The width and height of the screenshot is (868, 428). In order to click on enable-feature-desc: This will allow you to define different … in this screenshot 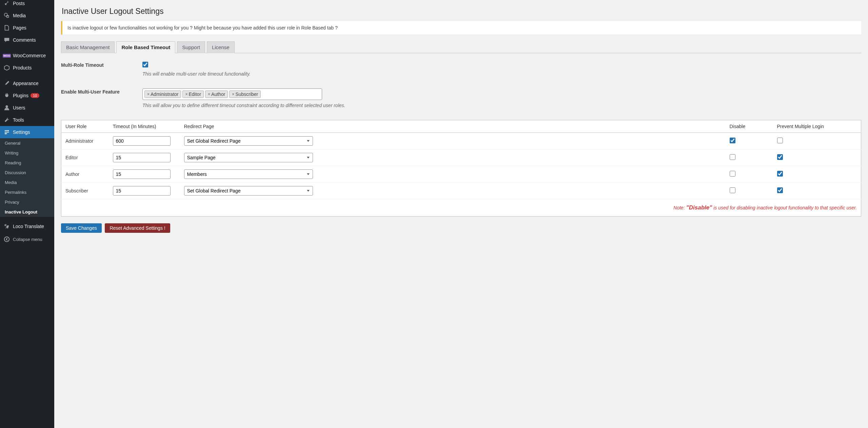, I will do `click(502, 105)`.